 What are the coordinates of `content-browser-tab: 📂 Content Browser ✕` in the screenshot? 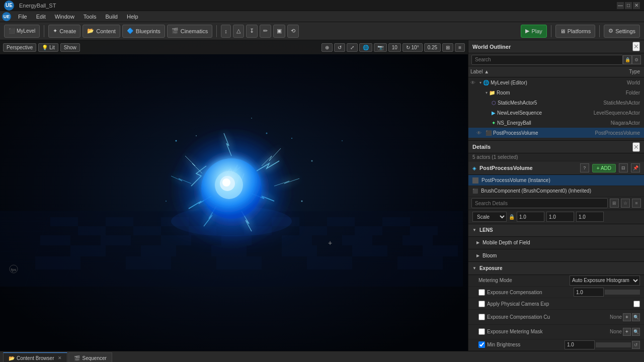 It's located at (35, 357).